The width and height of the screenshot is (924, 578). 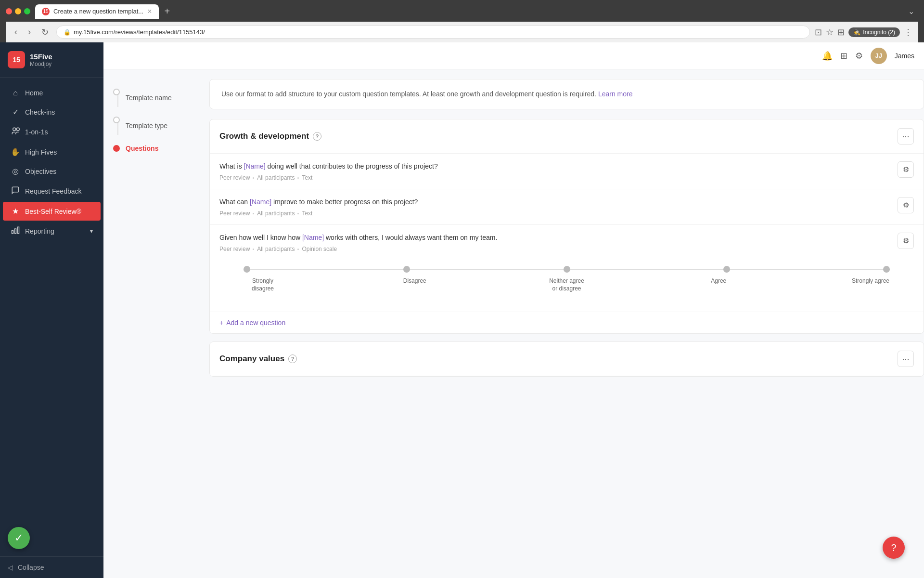 I want to click on back-button: ‹, so click(x=16, y=32).